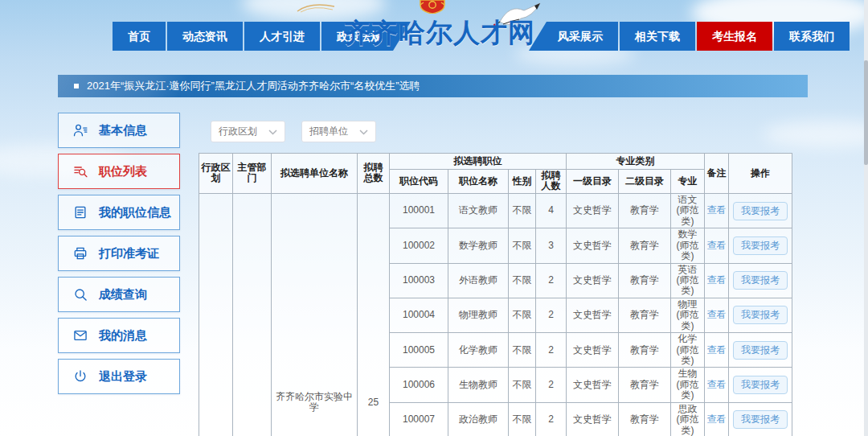 The image size is (868, 436). What do you see at coordinates (812, 36) in the screenshot?
I see `nav-right-item-3: 联系我们` at bounding box center [812, 36].